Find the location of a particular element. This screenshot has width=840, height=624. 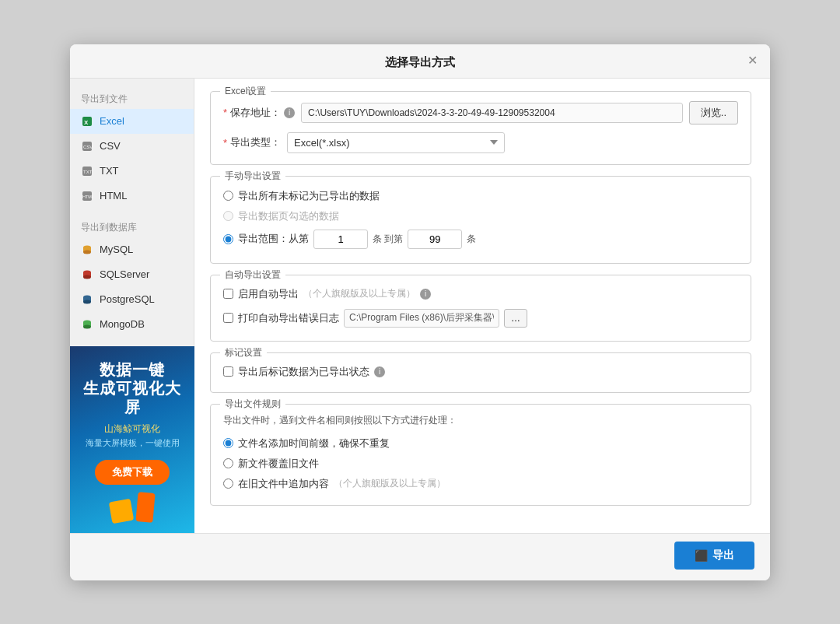

file-rule-option3-suffix: （个人旗舰版及以上专属） is located at coordinates (390, 484).